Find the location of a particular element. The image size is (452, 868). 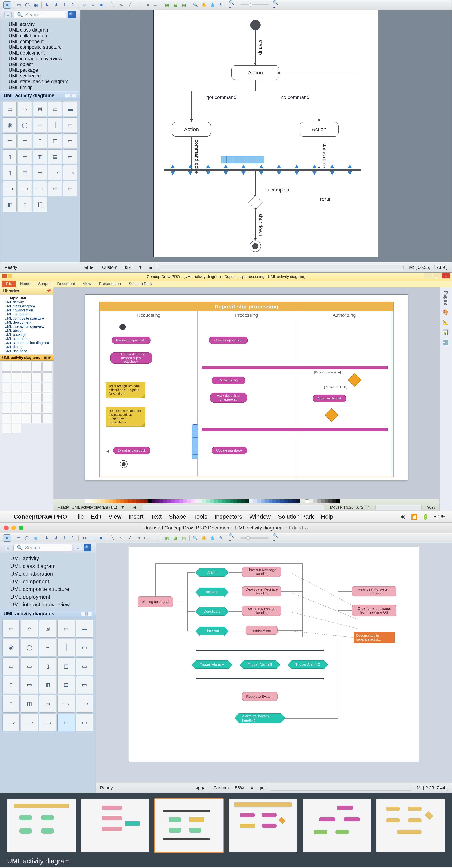

list-view-toggle: ☰ is located at coordinates (78, 548).